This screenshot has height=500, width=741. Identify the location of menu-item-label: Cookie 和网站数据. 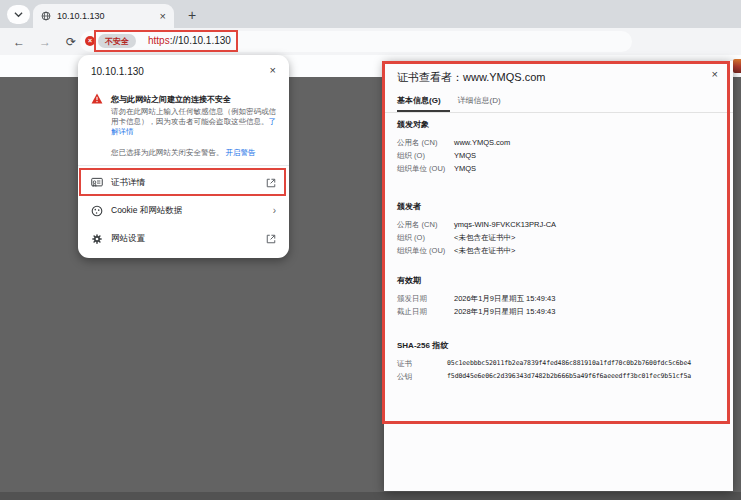
(192, 211).